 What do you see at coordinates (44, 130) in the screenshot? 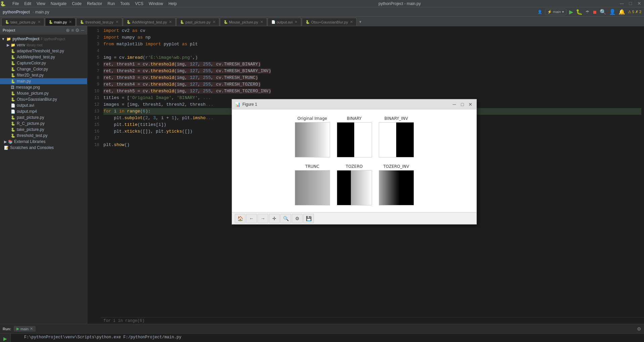
I see `sidebar-item-take-picture: 🐍 take_picture.py` at bounding box center [44, 130].